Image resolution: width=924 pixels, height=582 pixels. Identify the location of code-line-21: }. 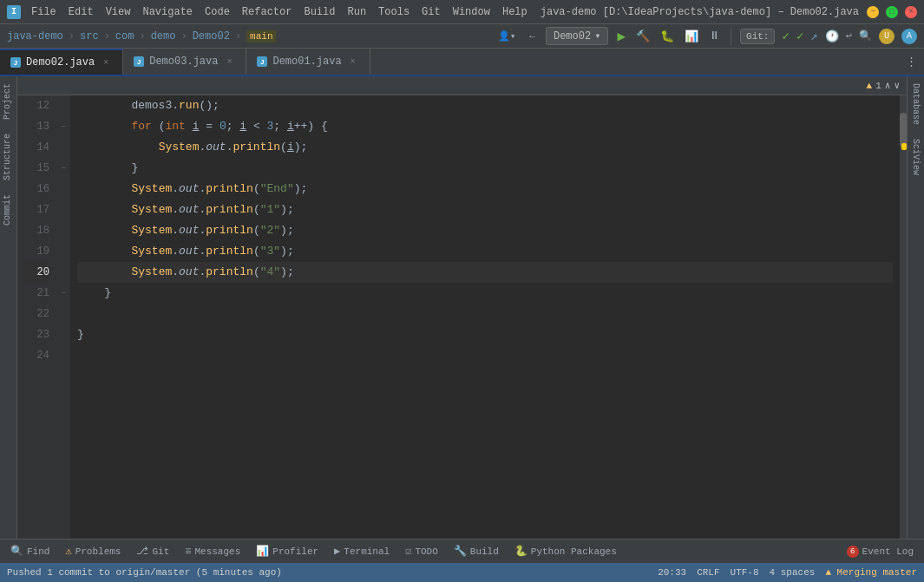
(485, 293).